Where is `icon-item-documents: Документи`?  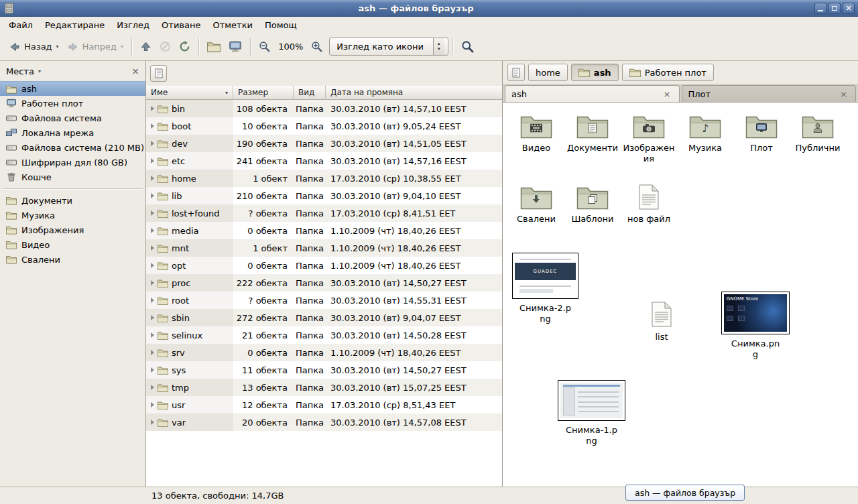 icon-item-documents: Документи is located at coordinates (593, 145).